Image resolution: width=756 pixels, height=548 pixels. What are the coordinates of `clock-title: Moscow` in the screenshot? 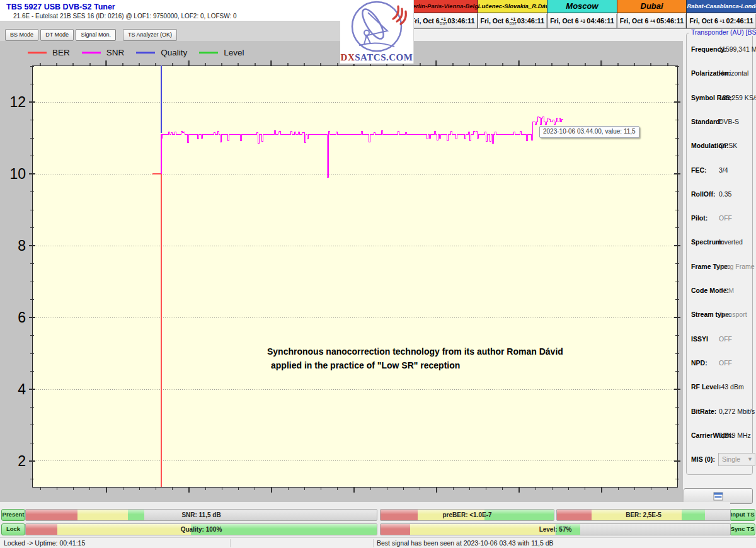 It's located at (582, 6).